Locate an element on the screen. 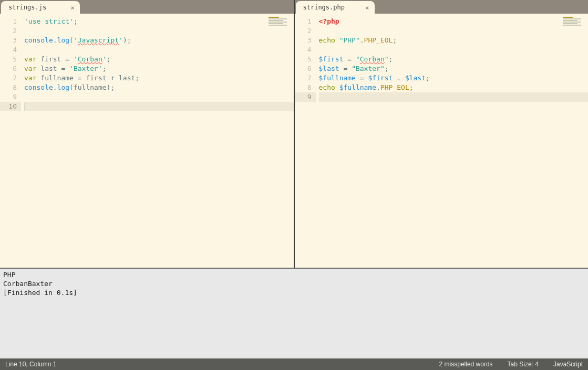 This screenshot has height=370, width=588. tab-title: strings.js is located at coordinates (27, 7).